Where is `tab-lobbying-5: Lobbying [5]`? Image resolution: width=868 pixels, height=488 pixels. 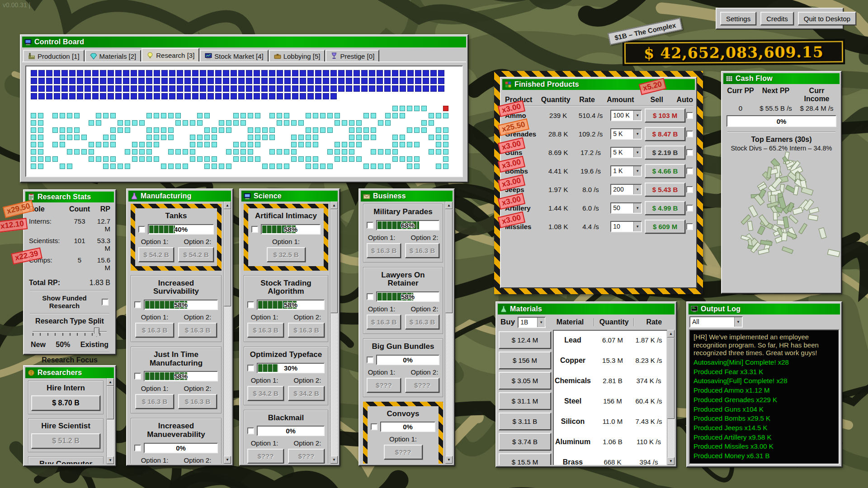
tab-lobbying-5: Lobbying [5] is located at coordinates (297, 56).